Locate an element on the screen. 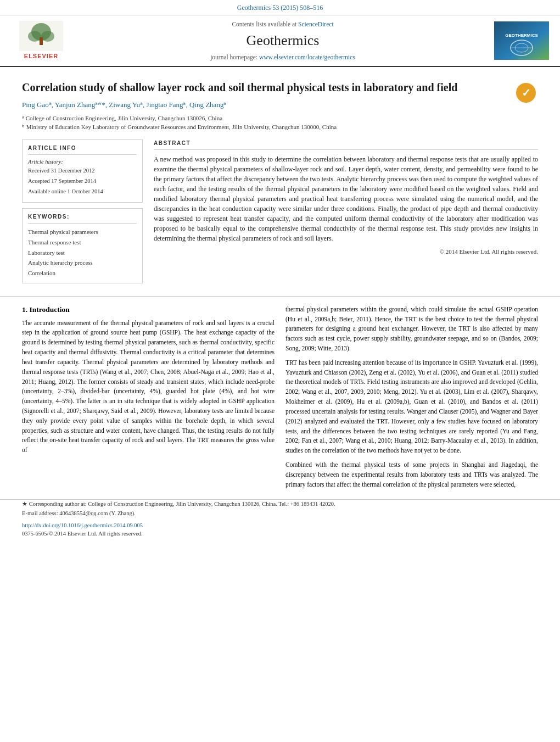 The width and height of the screenshot is (560, 742). copyright-notice: © 2014 Elsevier Ltd. All rights reserved… is located at coordinates (346, 252).